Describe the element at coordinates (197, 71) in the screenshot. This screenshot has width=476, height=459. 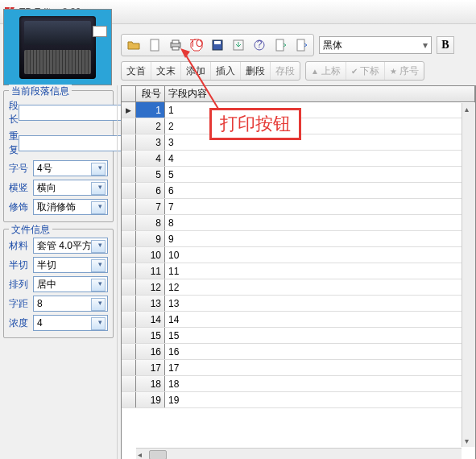
I see `add-button: 添加` at that location.